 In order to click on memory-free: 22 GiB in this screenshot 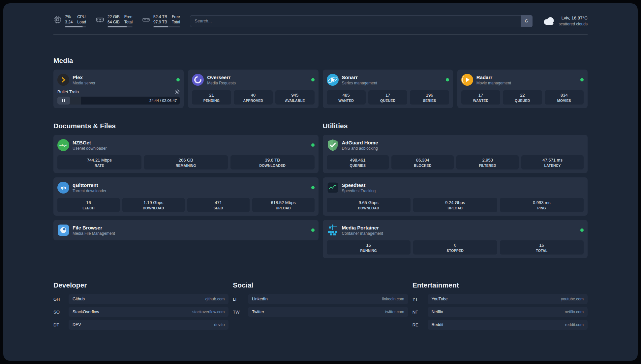, I will do `click(113, 17)`.